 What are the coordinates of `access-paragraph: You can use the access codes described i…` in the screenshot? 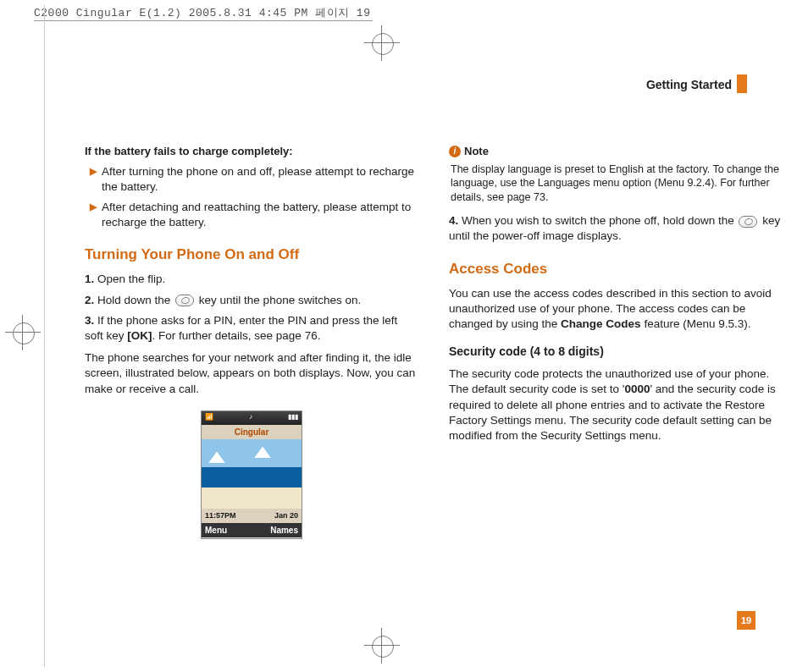 It's located at (616, 310).